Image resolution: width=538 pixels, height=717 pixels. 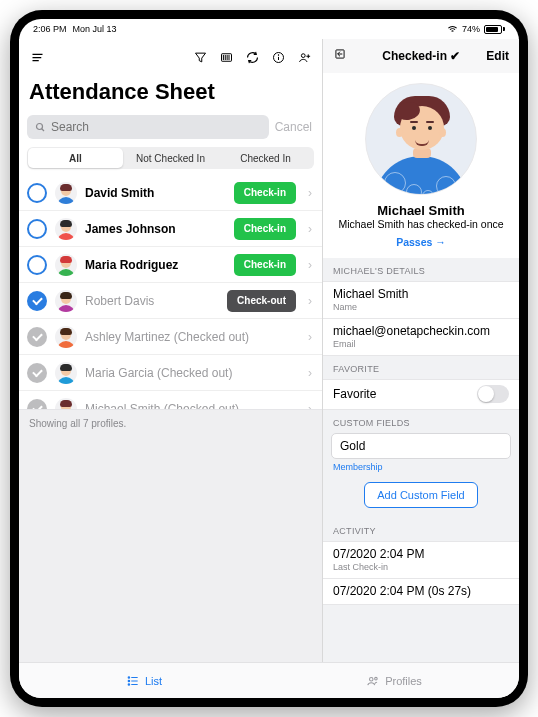 I want to click on list-icon, so click(x=133, y=681).